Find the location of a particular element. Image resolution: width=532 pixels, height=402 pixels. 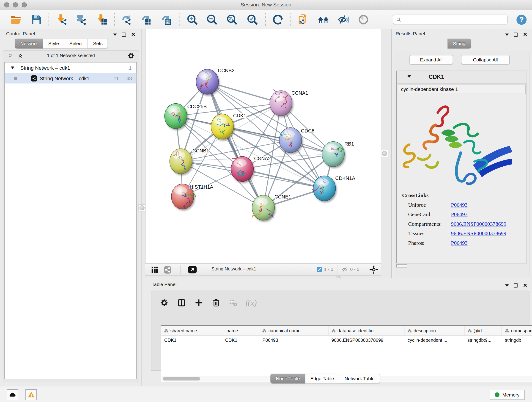

collapse-all-button: Collapse All is located at coordinates (486, 60).